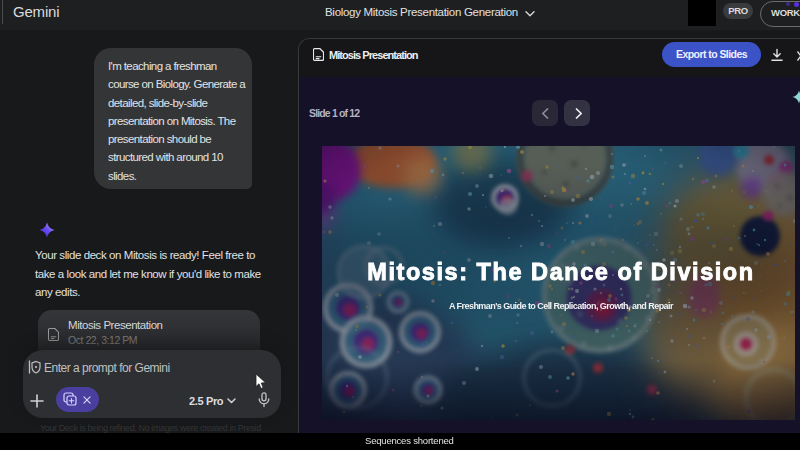  I want to click on svg-text: Mitosis: The Dance of Division, so click(560, 272).